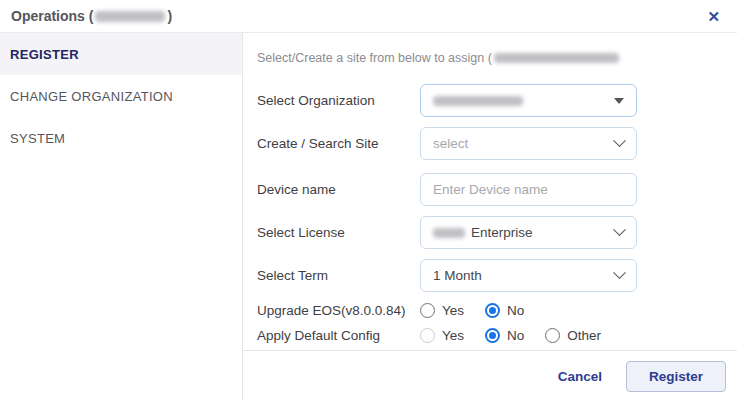 The height and width of the screenshot is (401, 737). I want to click on row-upgrade-eos: Upgrade EOS(v8.0.0.84) Yes No, so click(497, 310).